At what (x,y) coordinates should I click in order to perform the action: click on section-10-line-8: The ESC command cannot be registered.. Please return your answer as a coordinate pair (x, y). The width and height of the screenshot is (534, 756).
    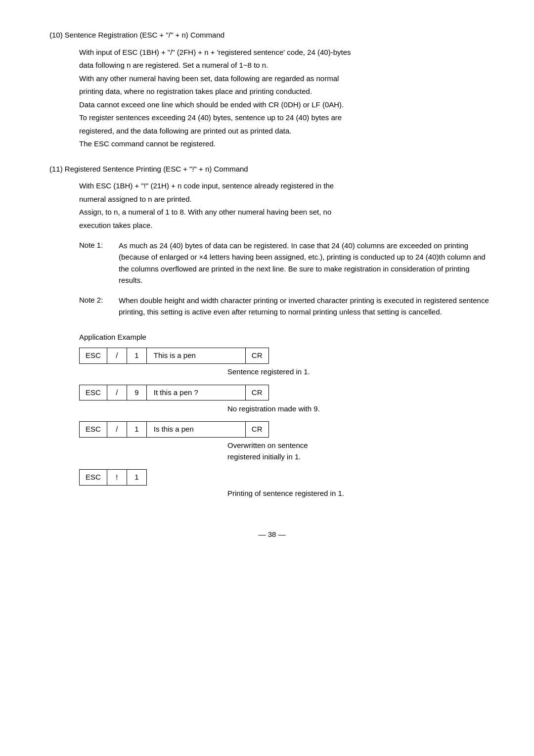
    Looking at the image, I should click on (287, 144).